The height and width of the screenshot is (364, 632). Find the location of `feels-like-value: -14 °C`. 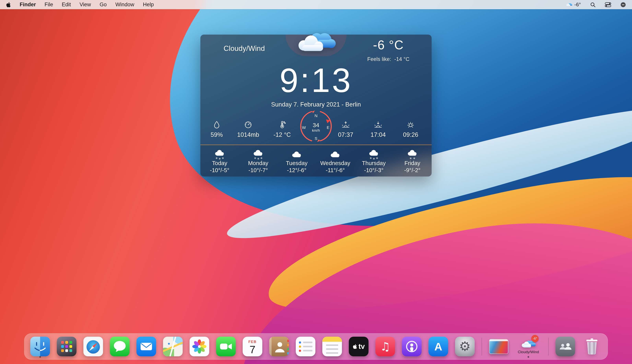

feels-like-value: -14 °C is located at coordinates (402, 59).